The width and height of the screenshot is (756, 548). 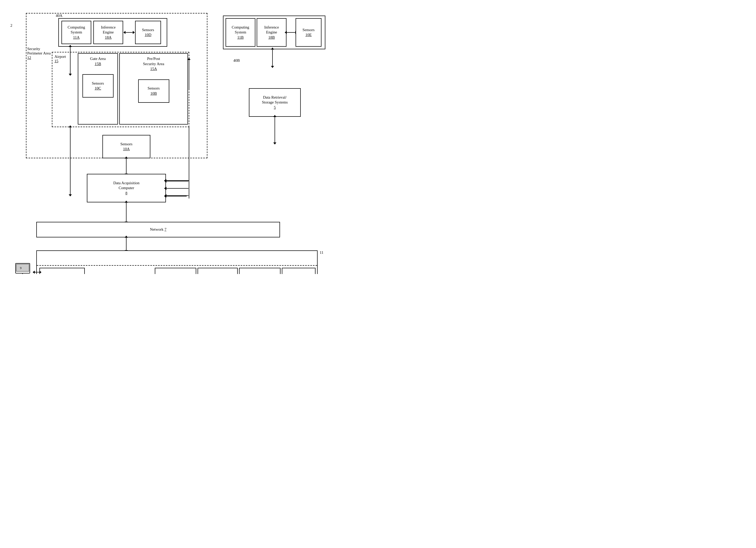 I want to click on risk-level-scores-28: Risk LevelScores 28, so click(x=260, y=271).